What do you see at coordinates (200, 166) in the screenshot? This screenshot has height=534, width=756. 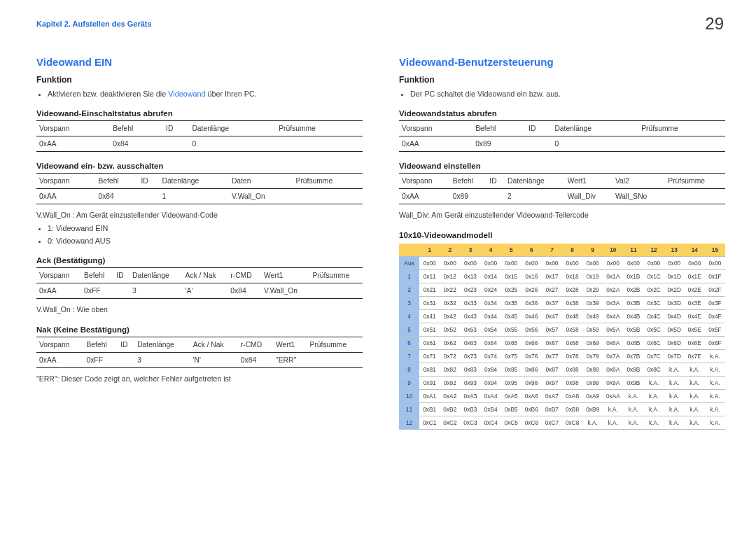 I see `left-sec2-h: Videowand ein- bzw. ausschalten` at bounding box center [200, 166].